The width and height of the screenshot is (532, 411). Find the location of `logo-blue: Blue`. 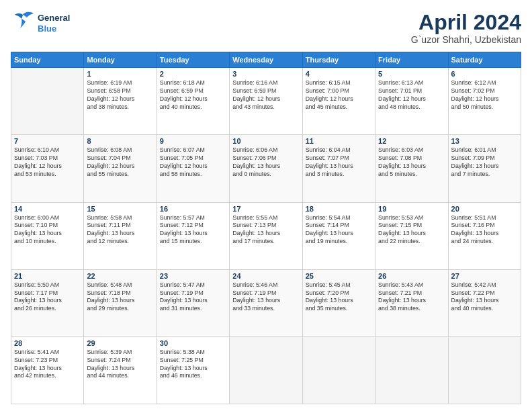

logo-blue: Blue is located at coordinates (54, 29).